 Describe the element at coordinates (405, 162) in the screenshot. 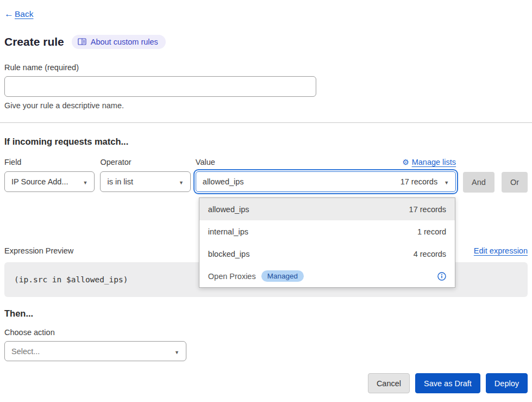

I see `gear-icon` at that location.